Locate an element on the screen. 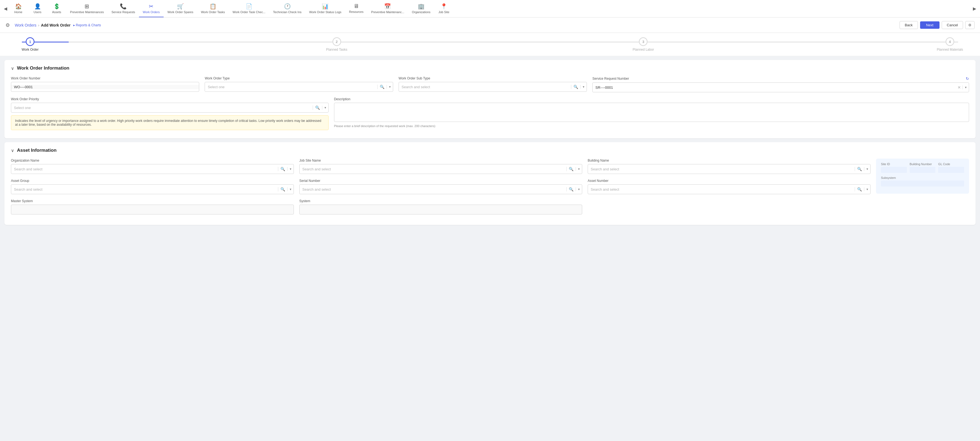 The image size is (980, 441). steps-progress-line is located at coordinates (490, 42).